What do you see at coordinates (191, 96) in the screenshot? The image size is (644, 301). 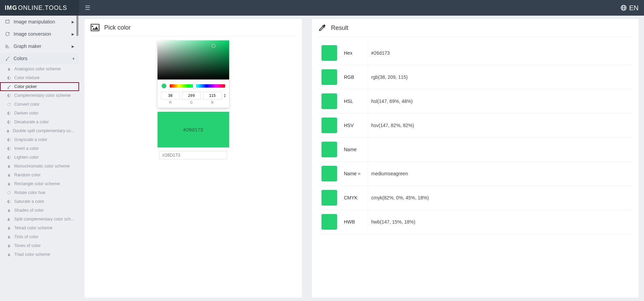 I see `g-input` at bounding box center [191, 96].